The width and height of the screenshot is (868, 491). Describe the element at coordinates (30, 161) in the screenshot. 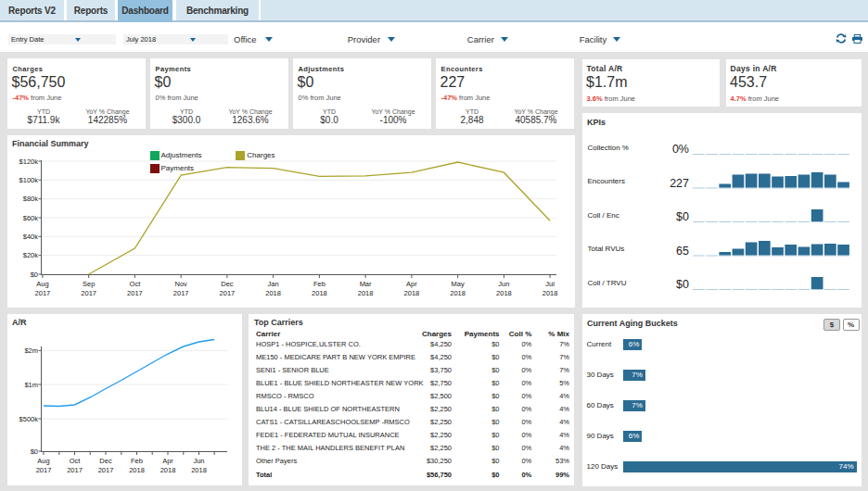

I see `svg-text: $120k` at that location.